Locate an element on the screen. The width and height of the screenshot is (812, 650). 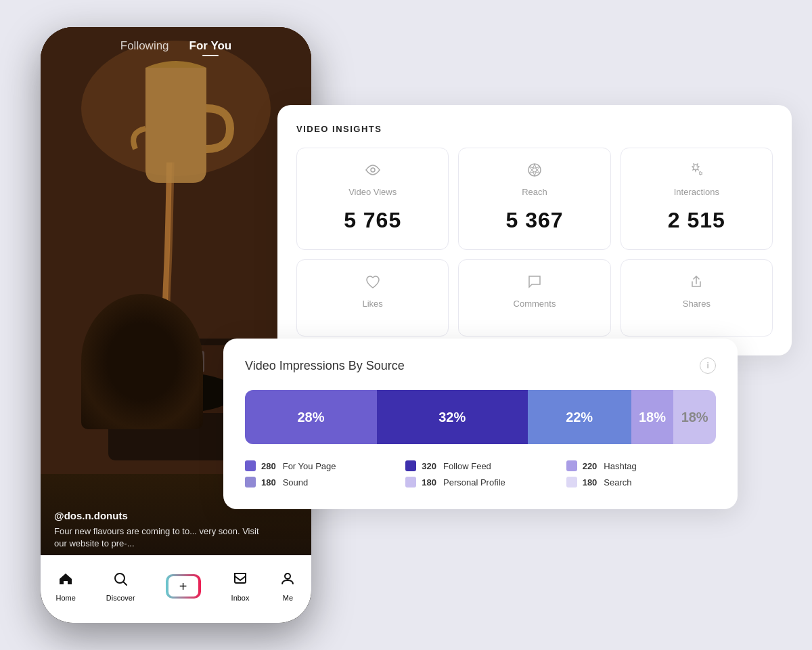
home-label: Home is located at coordinates (65, 598).